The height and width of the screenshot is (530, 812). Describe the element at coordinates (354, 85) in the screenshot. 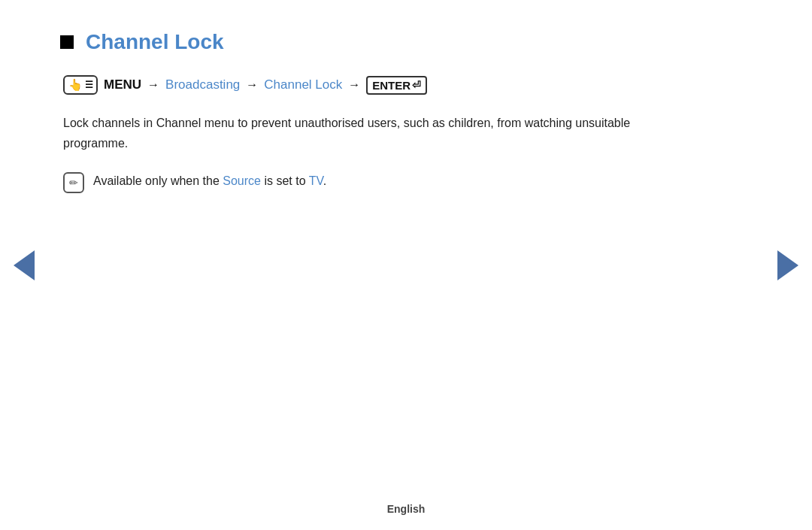

I see `breadcrumb-arrow-3: →` at that location.